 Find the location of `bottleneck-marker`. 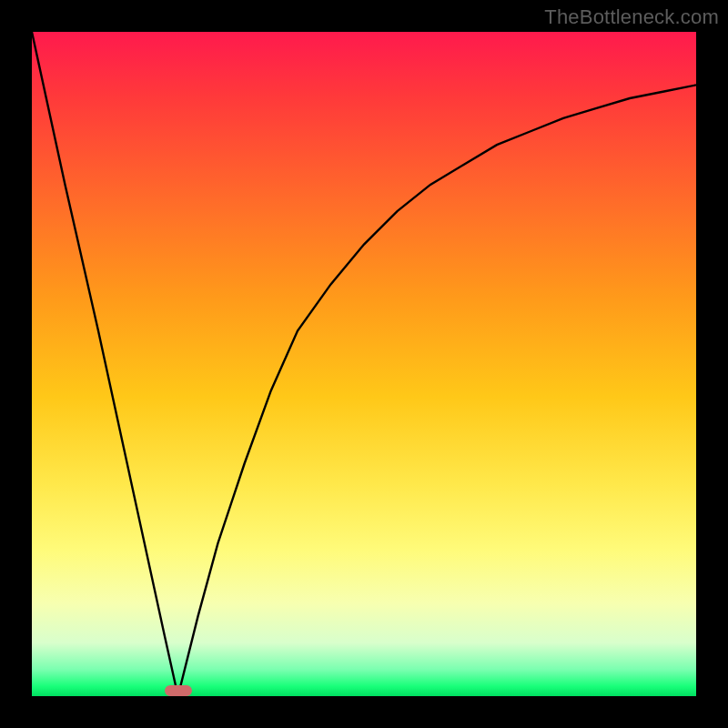

bottleneck-marker is located at coordinates (178, 691).